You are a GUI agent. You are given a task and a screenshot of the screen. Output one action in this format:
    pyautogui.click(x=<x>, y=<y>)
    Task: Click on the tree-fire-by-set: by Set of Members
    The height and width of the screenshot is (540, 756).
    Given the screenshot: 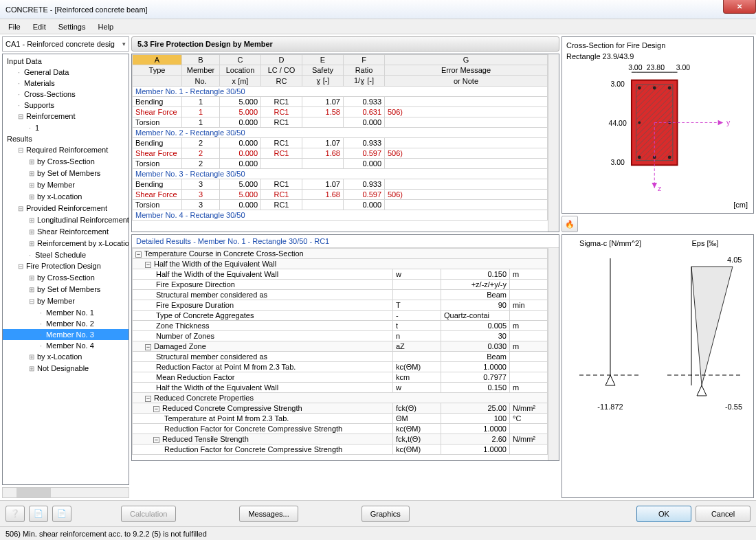 What is the action you would take?
    pyautogui.click(x=66, y=290)
    